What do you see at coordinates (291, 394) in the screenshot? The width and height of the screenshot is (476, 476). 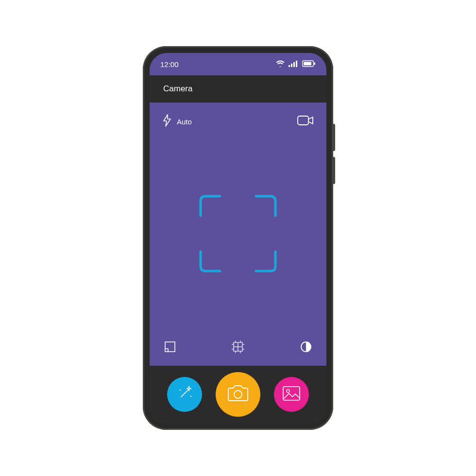 I see `gallery-button` at bounding box center [291, 394].